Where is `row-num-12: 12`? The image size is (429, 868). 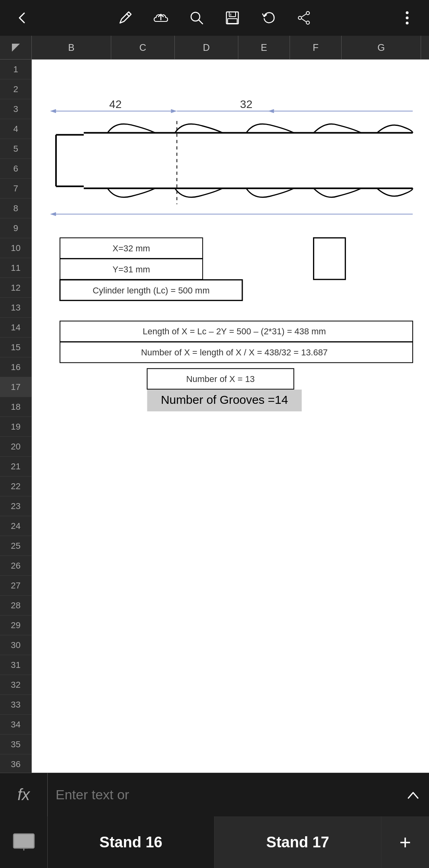 row-num-12: 12 is located at coordinates (16, 288).